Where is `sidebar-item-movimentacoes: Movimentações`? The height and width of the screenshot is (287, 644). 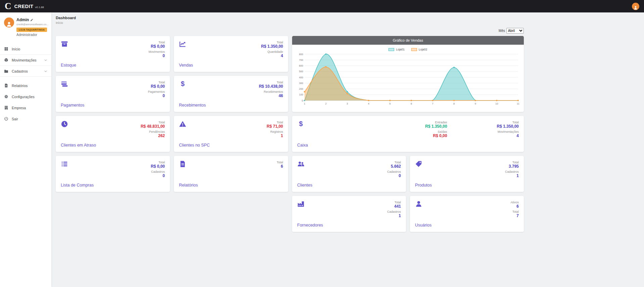
sidebar-item-movimentacoes: Movimentações is located at coordinates (26, 60).